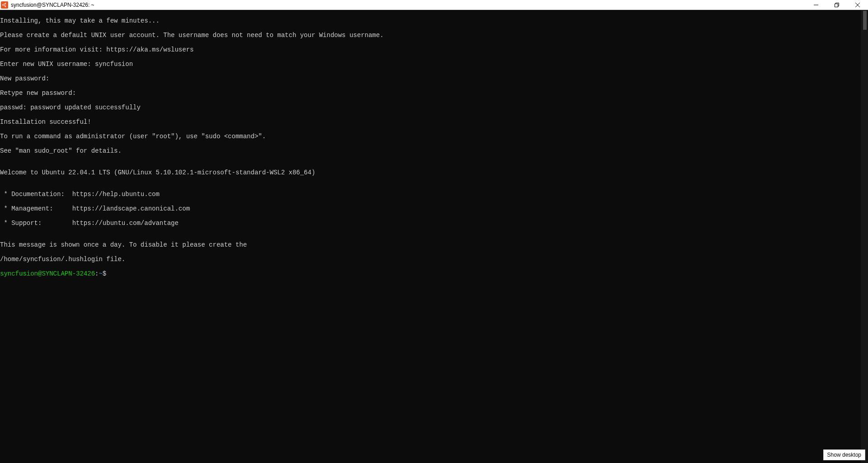 The image size is (868, 463). Describe the element at coordinates (430, 245) in the screenshot. I see `terminal-line: This message is shown once a day. To dis…` at that location.